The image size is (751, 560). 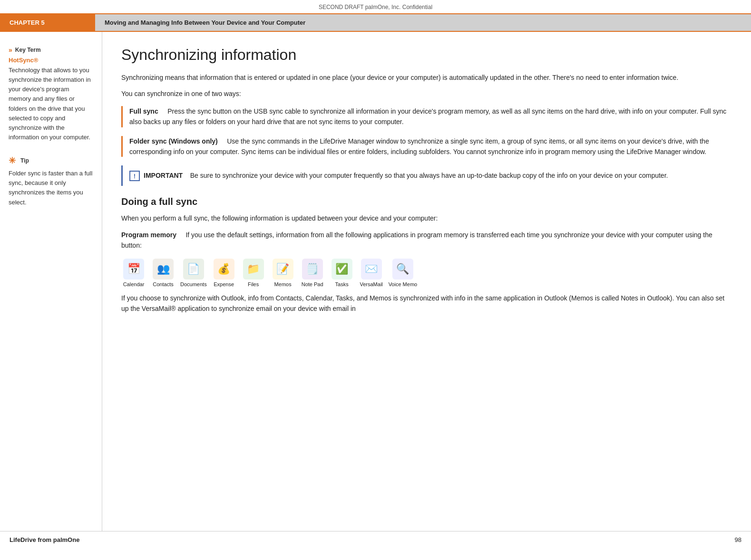 I want to click on tip-body: Folder sync is faster than a full sync, …, so click(x=51, y=188).